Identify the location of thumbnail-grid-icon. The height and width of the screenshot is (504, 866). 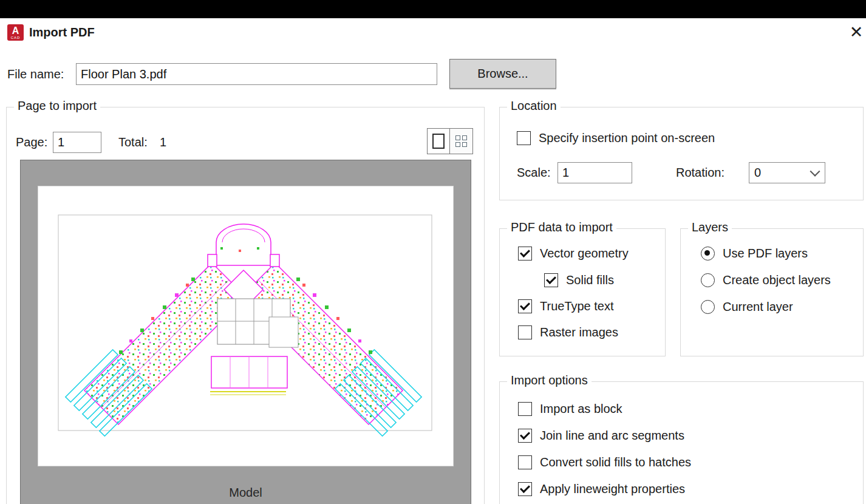
(462, 141).